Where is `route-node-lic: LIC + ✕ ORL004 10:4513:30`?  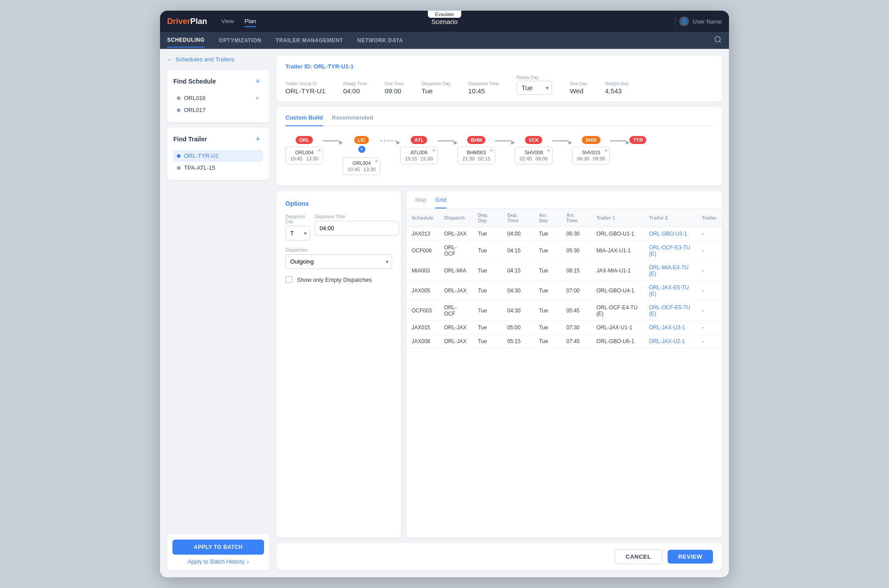
route-node-lic: LIC + ✕ ORL004 10:4513:30 is located at coordinates (362, 156).